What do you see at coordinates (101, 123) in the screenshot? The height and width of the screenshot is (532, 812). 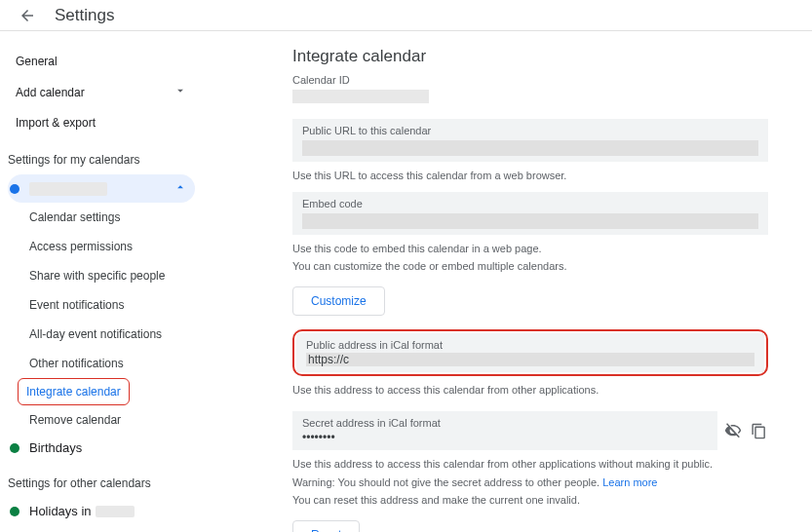 I see `nav-import-export: Import & export` at bounding box center [101, 123].